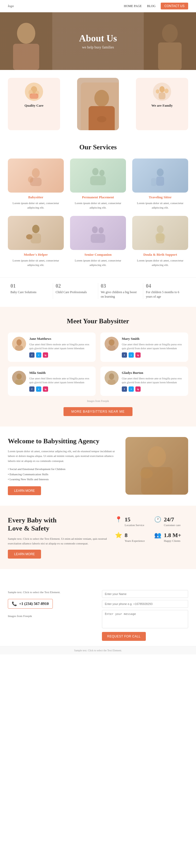  Describe the element at coordinates (124, 389) in the screenshot. I see `gladys-facebook-icon: f` at that location.